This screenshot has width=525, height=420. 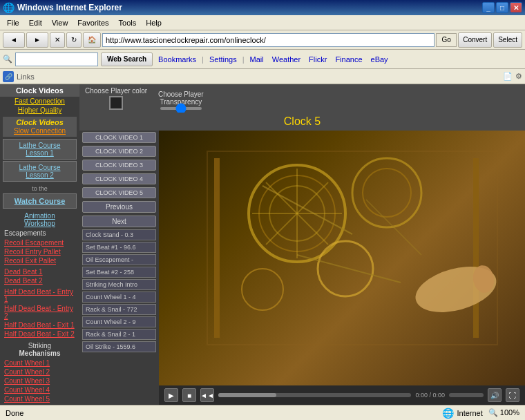 I want to click on title-bar: 🌐 Windows Internet Explorer _ □ ✕, so click(x=262, y=8).